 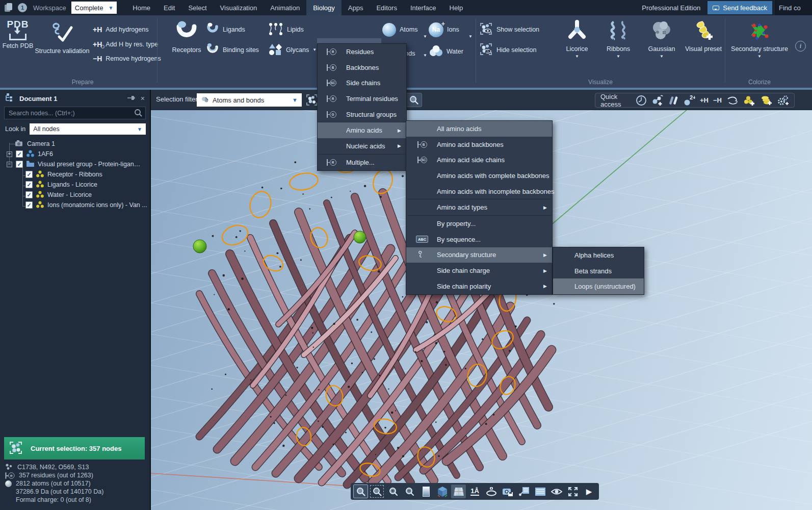 I want to click on add-group-icon, so click(x=749, y=100).